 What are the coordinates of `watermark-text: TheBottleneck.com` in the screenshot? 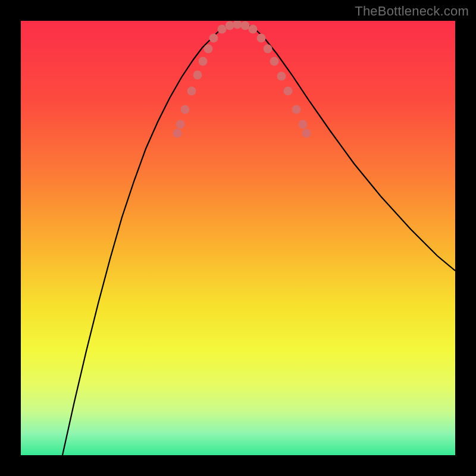 It's located at (412, 11).